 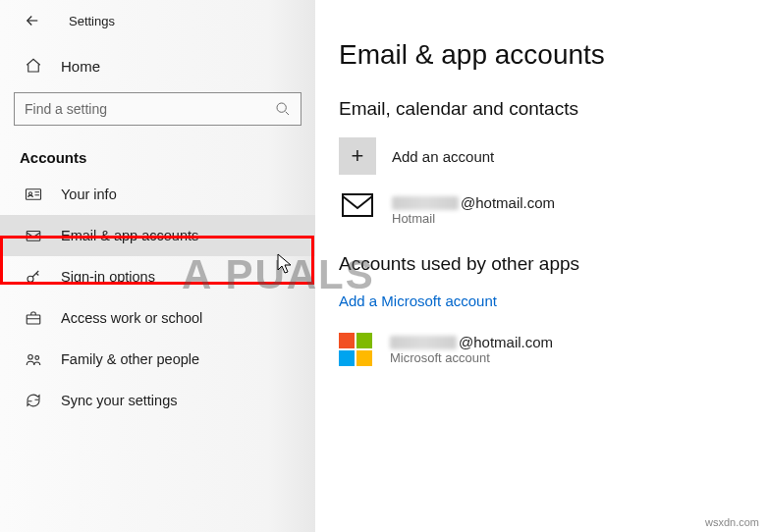 What do you see at coordinates (538, 349) in the screenshot?
I see `account-microsoft: @hotmail.com Microsoft account` at bounding box center [538, 349].